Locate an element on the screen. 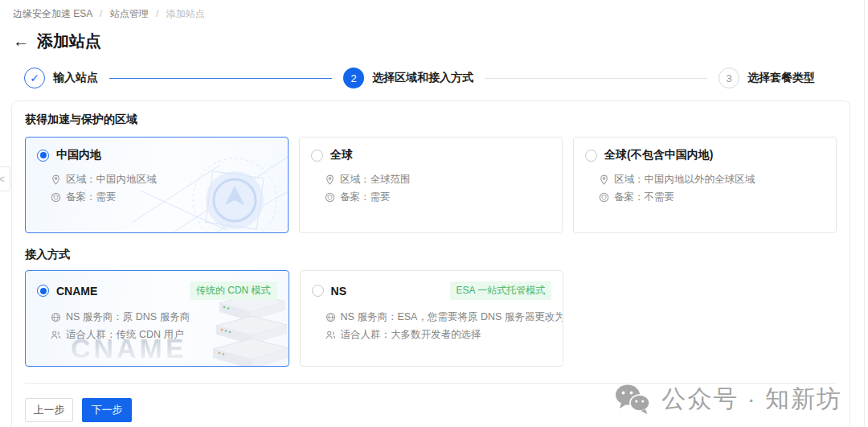 This screenshot has height=427, width=868. step-2-select-region: 2 选择区域和接入方式 is located at coordinates (408, 78).